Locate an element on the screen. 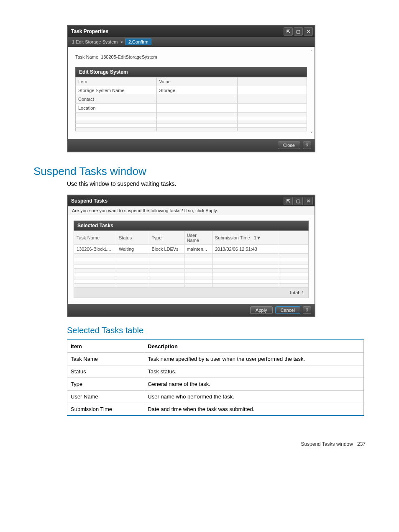 The width and height of the screenshot is (399, 532). section-header: Edit Storage System is located at coordinates (191, 72).